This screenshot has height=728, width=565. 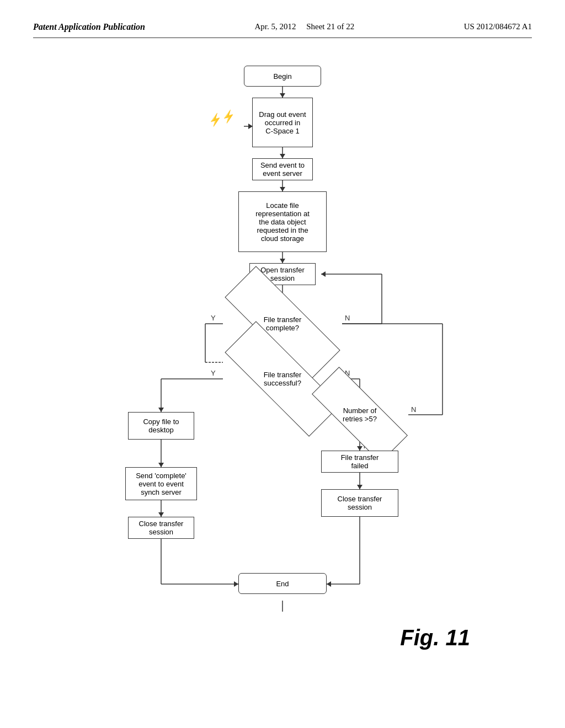 I want to click on header-sheet: Sheet 21 of 22, so click(x=330, y=26).